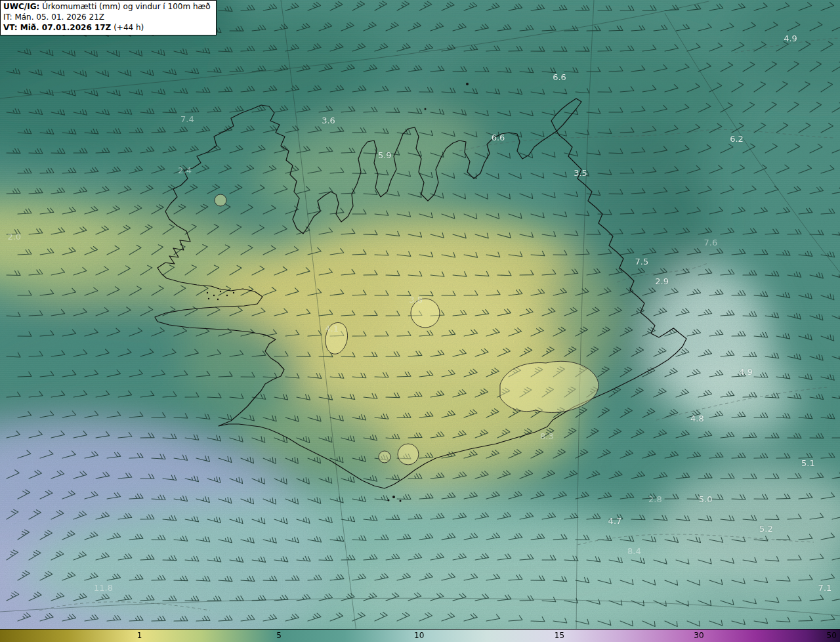 This screenshot has width=840, height=642. I want to click on colorbar-tick-label: 50, so click(832, 635).